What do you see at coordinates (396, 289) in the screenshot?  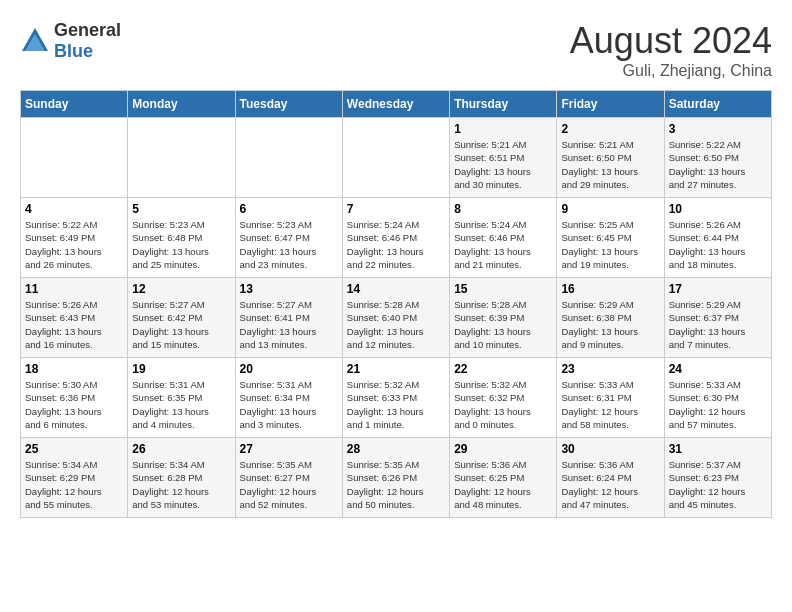 I see `day-number: 14` at bounding box center [396, 289].